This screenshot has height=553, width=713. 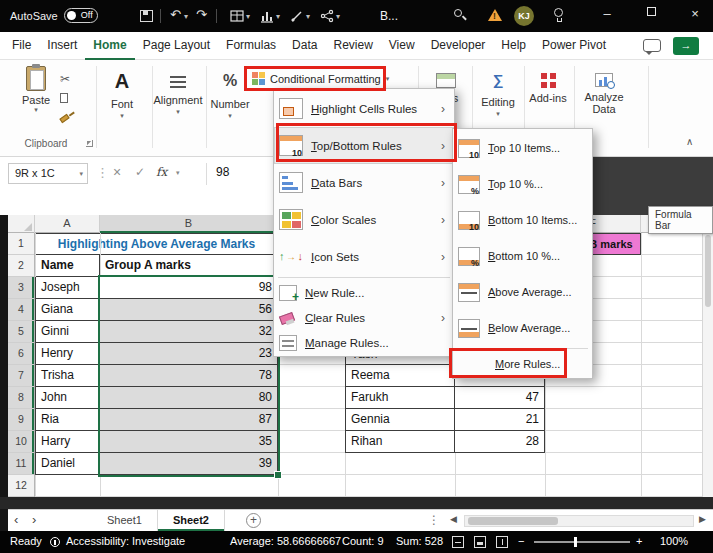 What do you see at coordinates (189, 354) in the screenshot?
I see `cell-mark-henry: 23` at bounding box center [189, 354].